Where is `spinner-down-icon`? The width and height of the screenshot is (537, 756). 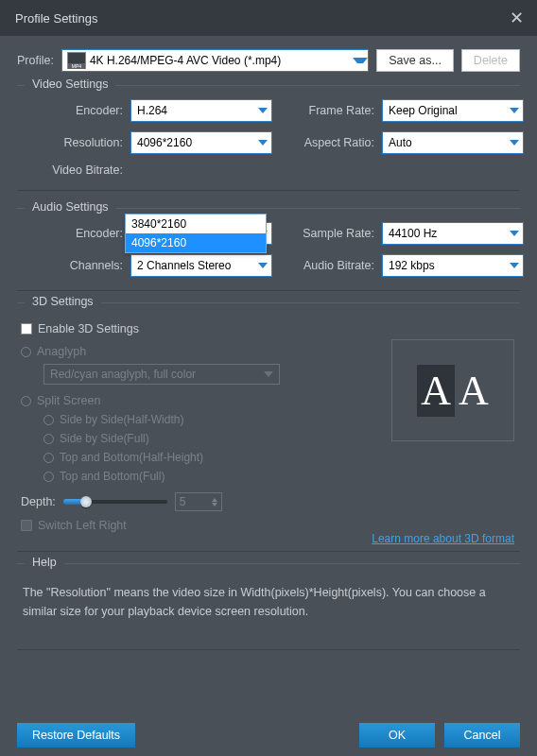 spinner-down-icon is located at coordinates (215, 505).